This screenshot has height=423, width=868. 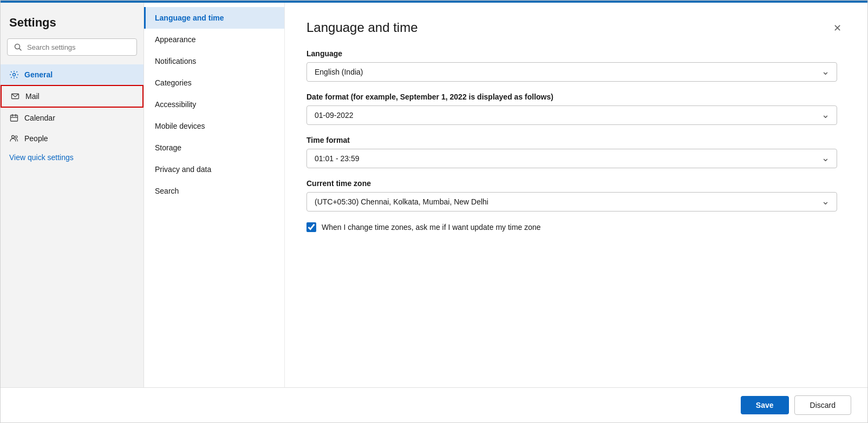 What do you see at coordinates (765, 405) in the screenshot?
I see `save-button: Save` at bounding box center [765, 405].